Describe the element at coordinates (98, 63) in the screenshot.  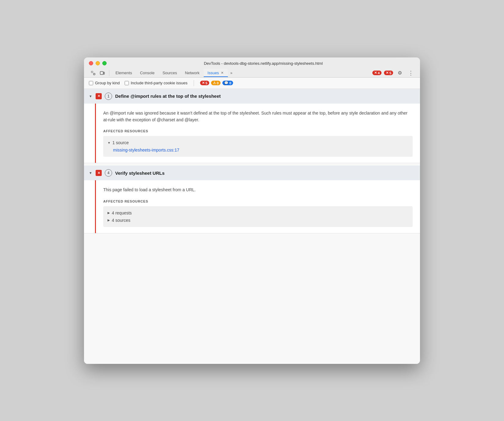
I see `window-controls: × – +` at that location.